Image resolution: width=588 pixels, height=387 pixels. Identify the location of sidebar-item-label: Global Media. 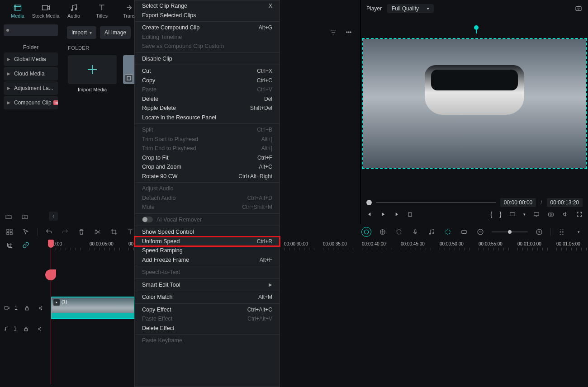
(30, 59).